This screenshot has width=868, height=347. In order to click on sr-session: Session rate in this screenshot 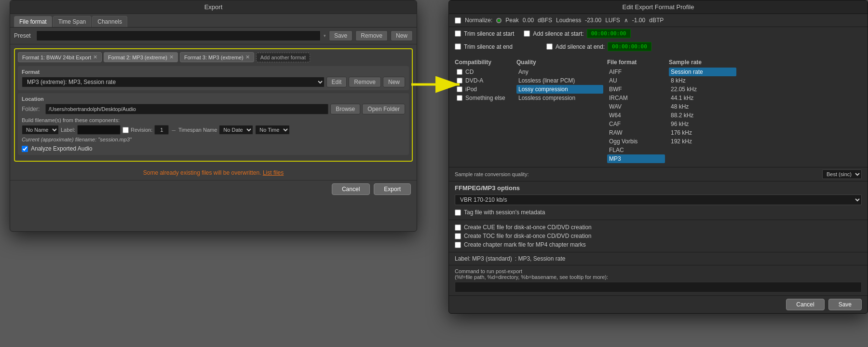, I will do `click(703, 72)`.